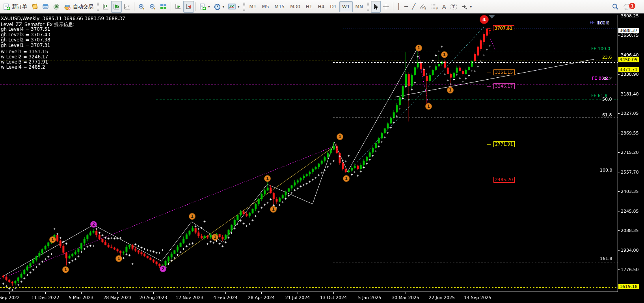  I want to click on search-button, so click(616, 7).